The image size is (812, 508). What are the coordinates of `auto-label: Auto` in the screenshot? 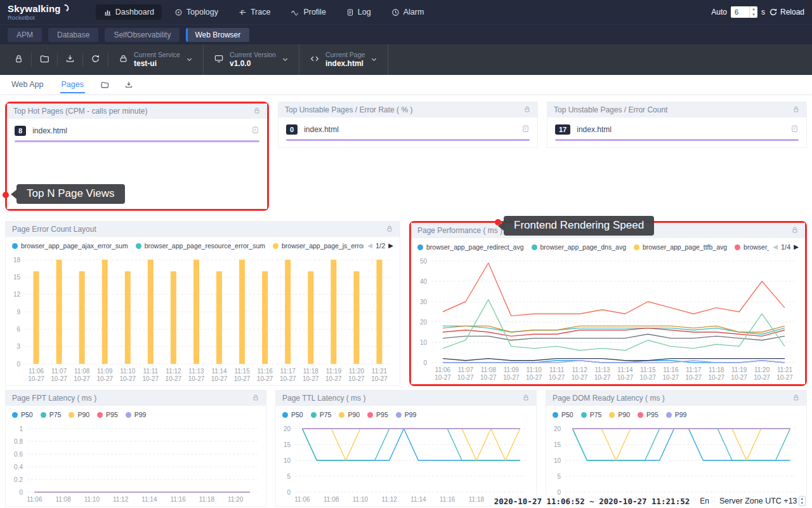 It's located at (719, 12).